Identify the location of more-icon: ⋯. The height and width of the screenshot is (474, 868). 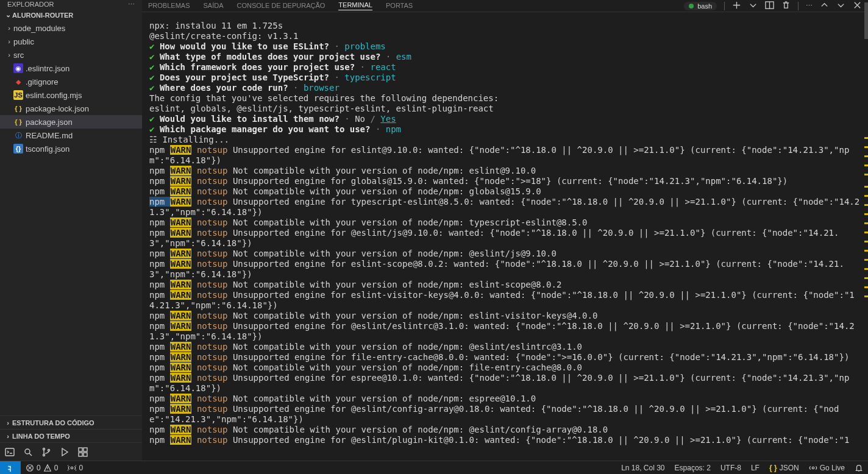
(809, 6).